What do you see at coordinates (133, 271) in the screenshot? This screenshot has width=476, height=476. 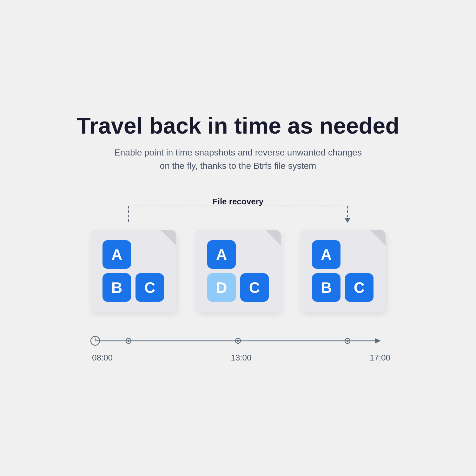 I see `card-1-icons: A B C` at bounding box center [133, 271].